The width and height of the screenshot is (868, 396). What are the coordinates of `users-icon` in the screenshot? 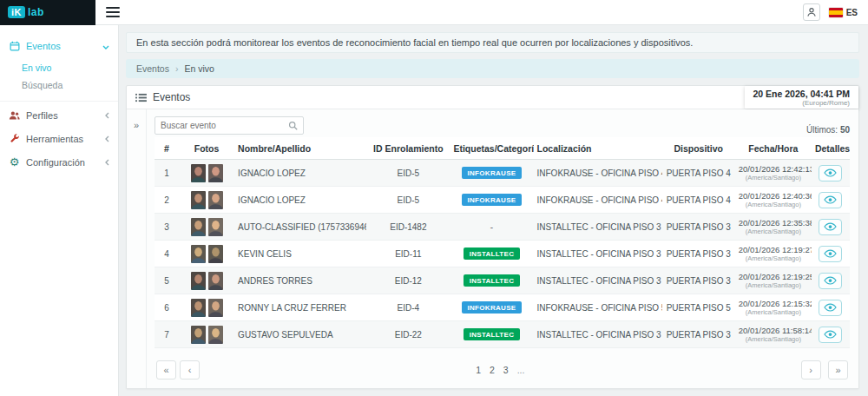 It's located at (14, 115).